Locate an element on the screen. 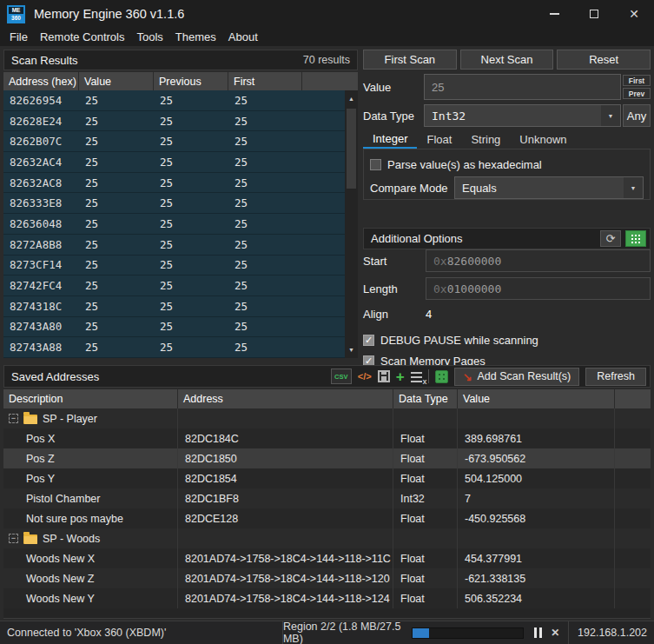  cancel-icon: ✕ is located at coordinates (555, 633).